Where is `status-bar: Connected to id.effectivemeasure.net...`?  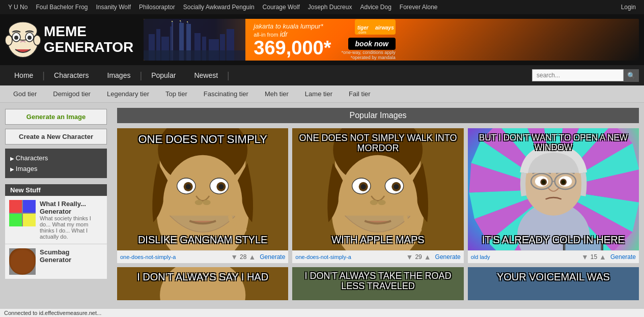
status-bar: Connected to id.effectivemeasure.net... is located at coordinates (322, 312).